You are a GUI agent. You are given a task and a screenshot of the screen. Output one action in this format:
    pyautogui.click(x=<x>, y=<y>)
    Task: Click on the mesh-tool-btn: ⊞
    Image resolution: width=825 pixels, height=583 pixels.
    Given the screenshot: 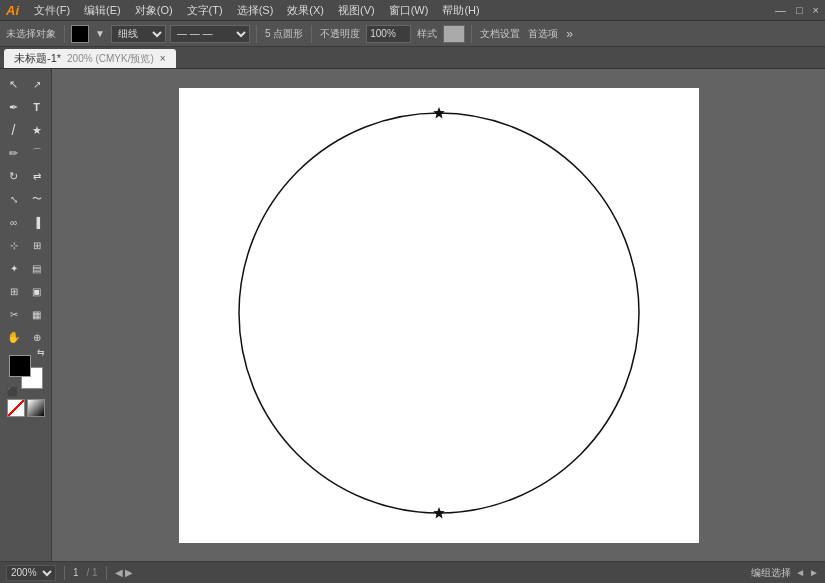 What is the action you would take?
    pyautogui.click(x=14, y=291)
    